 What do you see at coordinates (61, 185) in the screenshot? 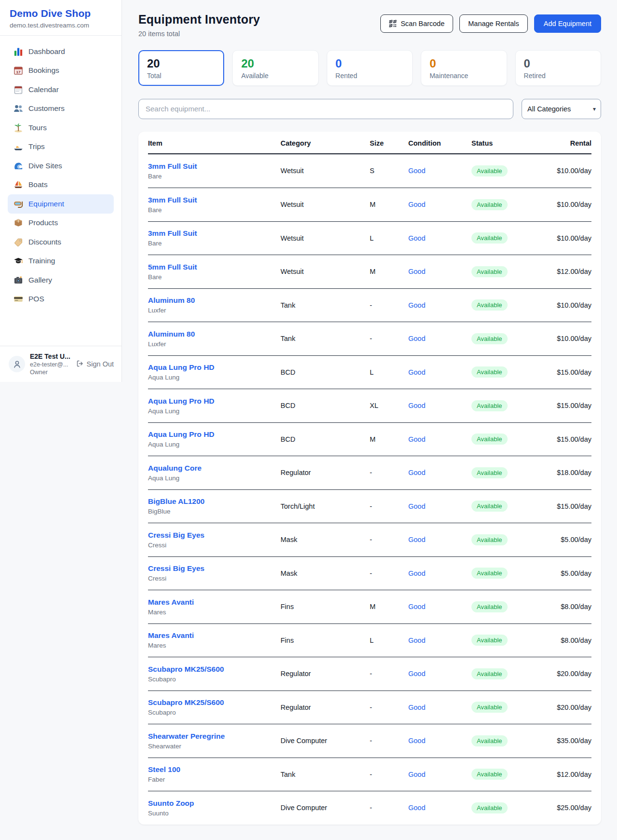
I see `sidebar-item-boats: Boats` at bounding box center [61, 185].